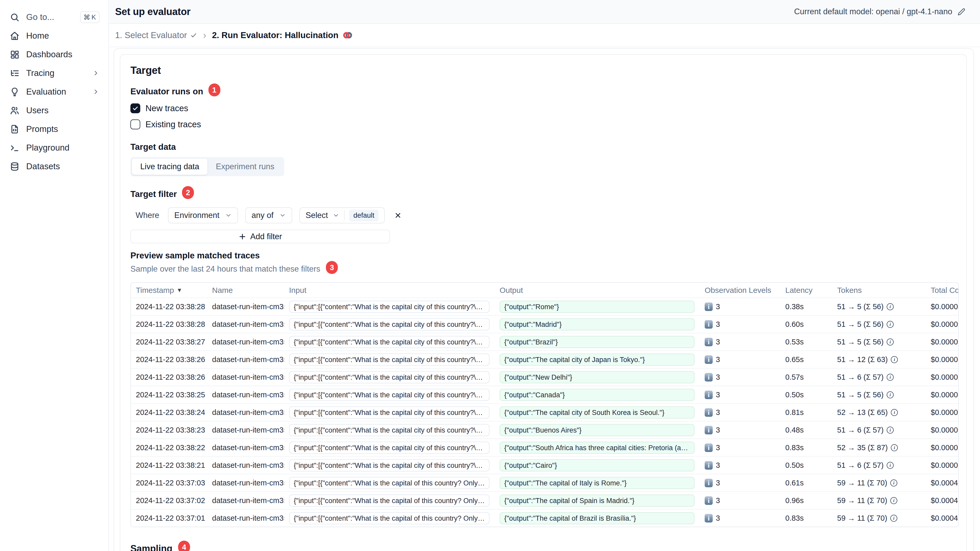 Image resolution: width=980 pixels, height=551 pixels. Describe the element at coordinates (194, 35) in the screenshot. I see `check-icon` at that location.